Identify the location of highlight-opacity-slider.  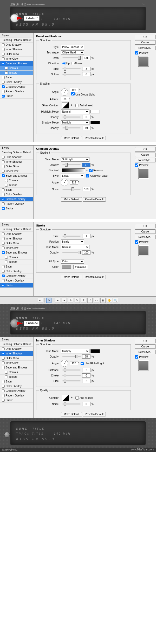
(72, 117).